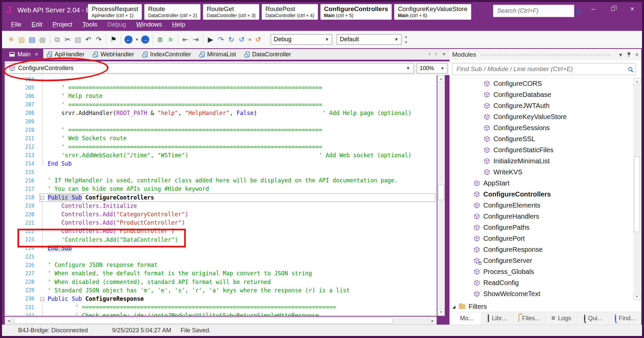  Describe the element at coordinates (145, 40) in the screenshot. I see `navigate-forward-icon: →` at that location.